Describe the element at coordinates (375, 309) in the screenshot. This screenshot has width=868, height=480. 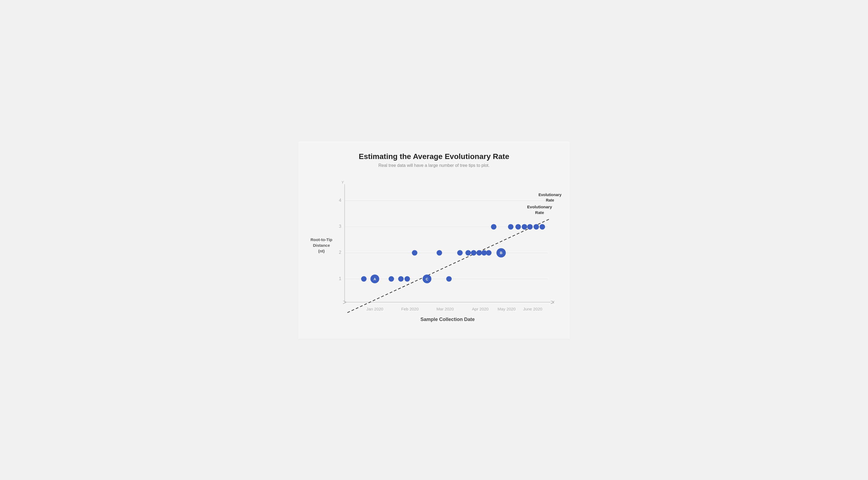
I see `x-tick-jan: Jan 2020` at that location.